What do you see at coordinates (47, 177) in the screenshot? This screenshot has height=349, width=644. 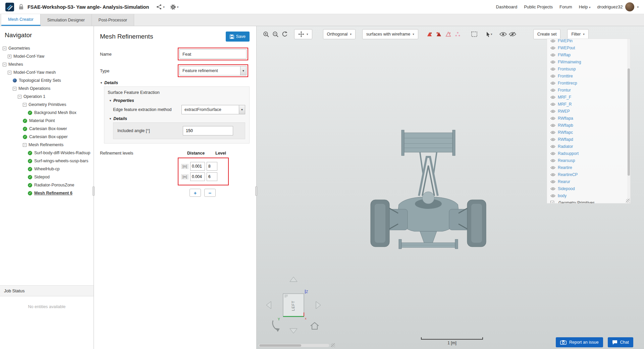 I see `tree-item: ✓Sidepod` at bounding box center [47, 177].